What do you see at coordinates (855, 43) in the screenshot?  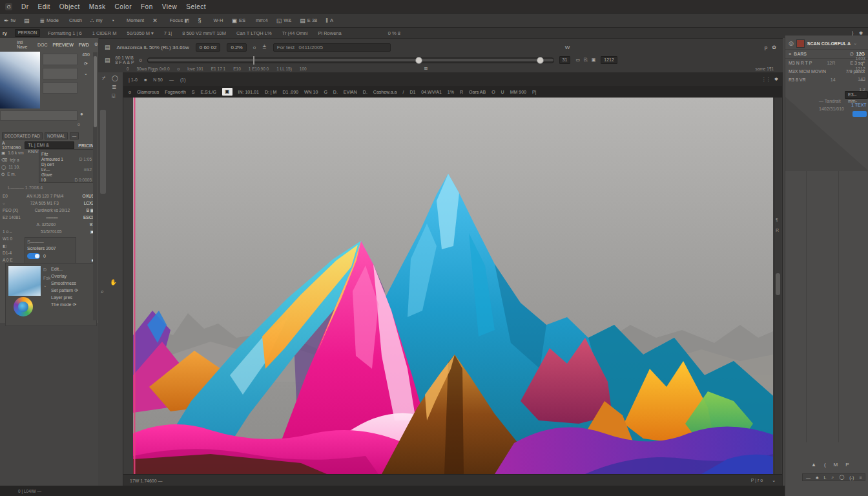 I see `caret-down-icon: ⌄` at bounding box center [855, 43].